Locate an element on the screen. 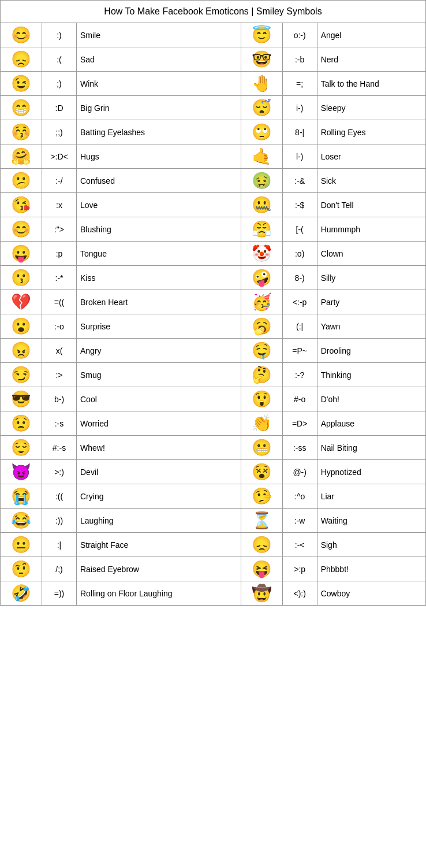 This screenshot has height=868, width=426. name-right-15: D'oh! is located at coordinates (371, 399).